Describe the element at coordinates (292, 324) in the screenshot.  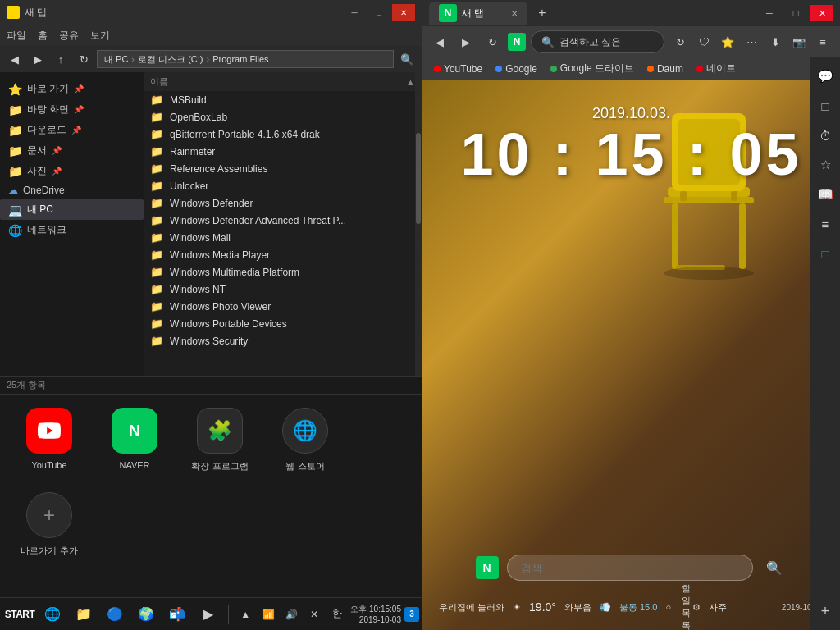
I see `folder-name-winportabledevices: Windows Portable Devices` at that location.